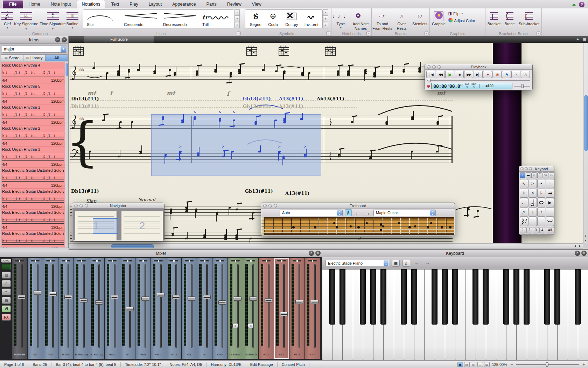  What do you see at coordinates (467, 364) in the screenshot?
I see `panorama-view-icon: ▤` at bounding box center [467, 364].